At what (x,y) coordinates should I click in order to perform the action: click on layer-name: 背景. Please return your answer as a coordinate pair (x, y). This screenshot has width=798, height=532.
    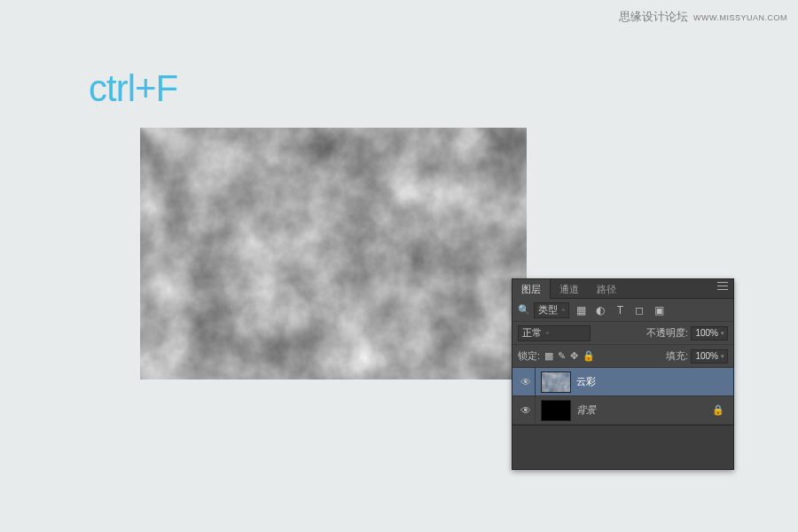
    Looking at the image, I should click on (642, 410).